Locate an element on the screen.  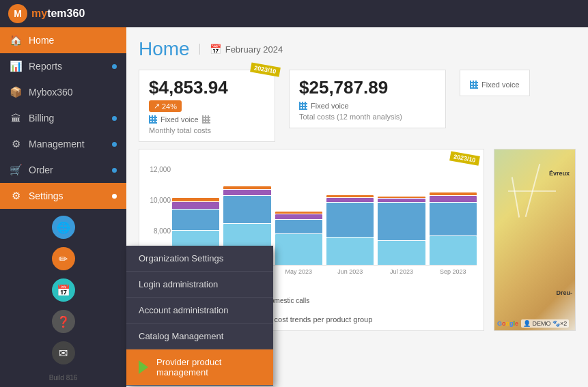
help-button: ❓ is located at coordinates (64, 321).